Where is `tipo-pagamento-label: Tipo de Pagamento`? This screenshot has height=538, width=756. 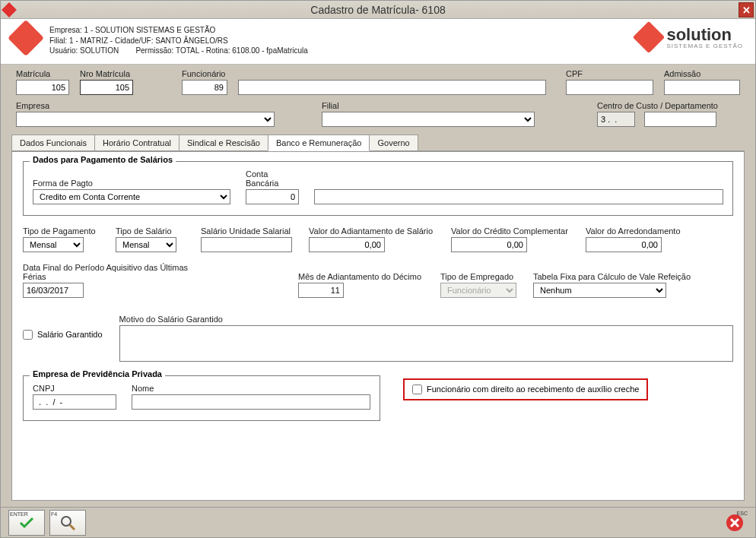 tipo-pagamento-label: Tipo de Pagamento is located at coordinates (61, 231).